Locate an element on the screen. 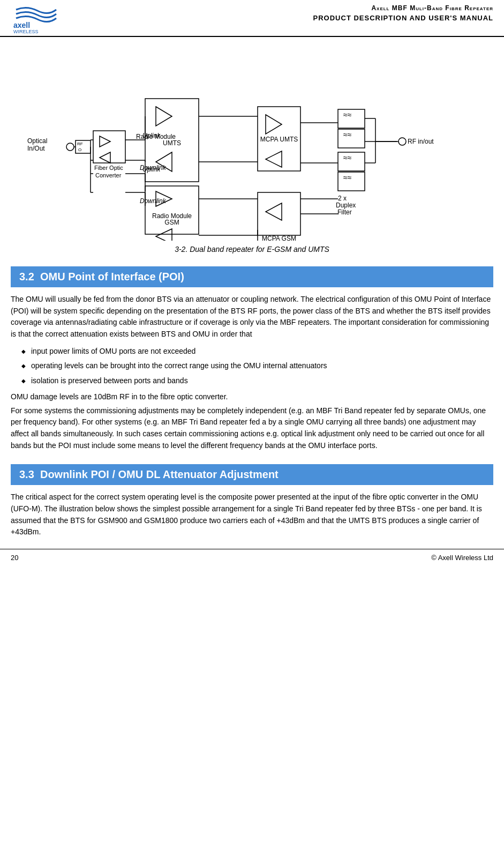 This screenshot has height=857, width=504. section-32-number: 3.2 is located at coordinates (27, 277).